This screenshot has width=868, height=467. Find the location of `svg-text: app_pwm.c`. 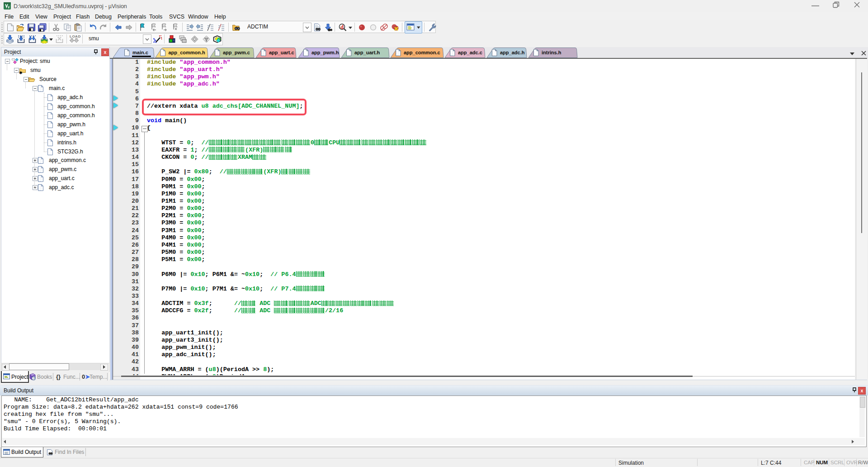

svg-text: app_pwm.c is located at coordinates (236, 52).